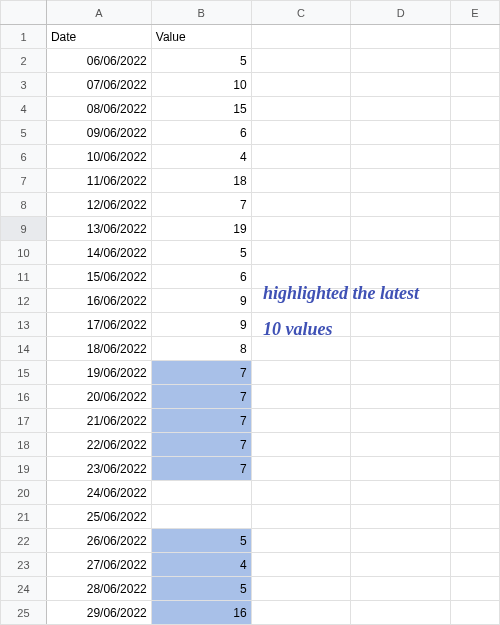 Image resolution: width=500 pixels, height=625 pixels. I want to click on cell-e25, so click(476, 613).